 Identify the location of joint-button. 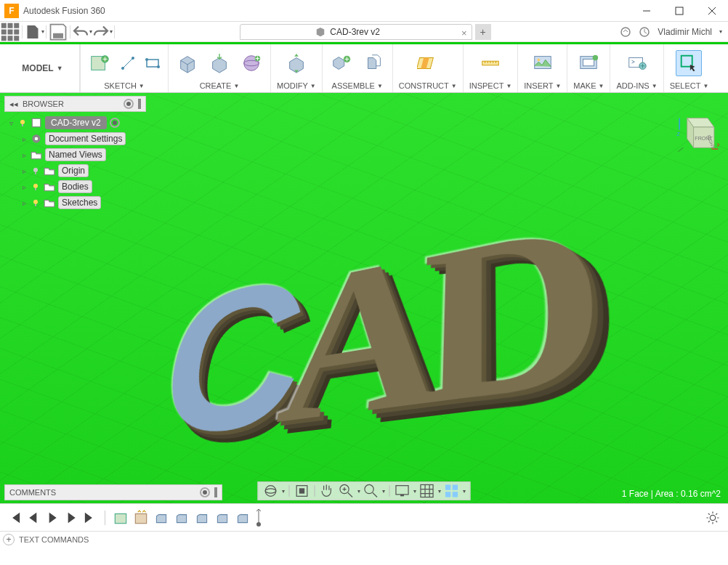
(373, 63).